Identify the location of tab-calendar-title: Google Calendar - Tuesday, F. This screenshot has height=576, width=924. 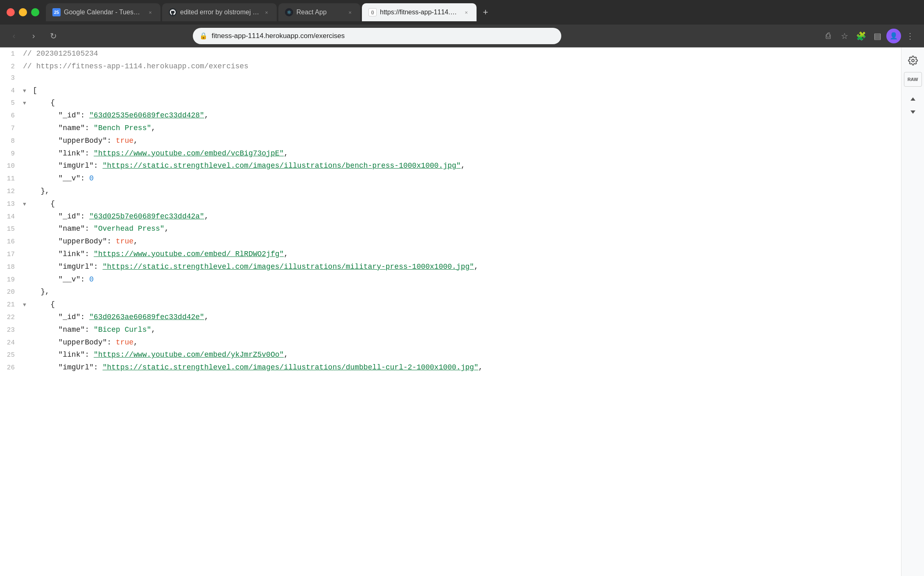
(104, 12).